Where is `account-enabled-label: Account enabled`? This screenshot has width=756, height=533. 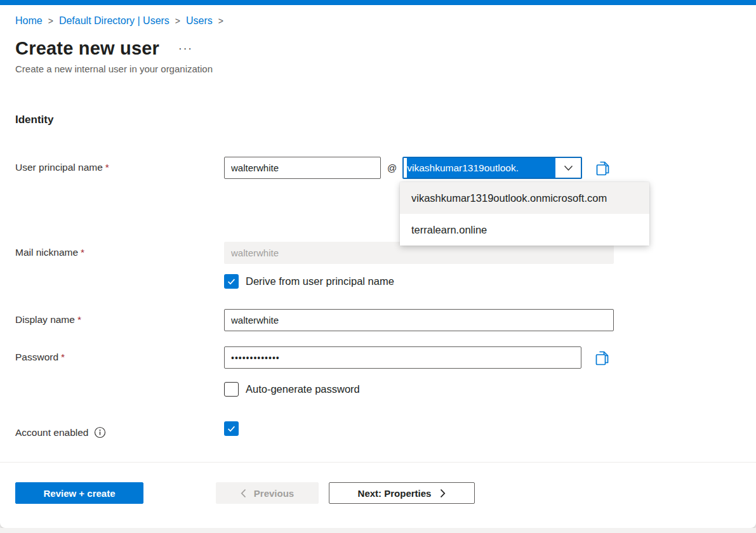
account-enabled-label: Account enabled is located at coordinates (119, 430).